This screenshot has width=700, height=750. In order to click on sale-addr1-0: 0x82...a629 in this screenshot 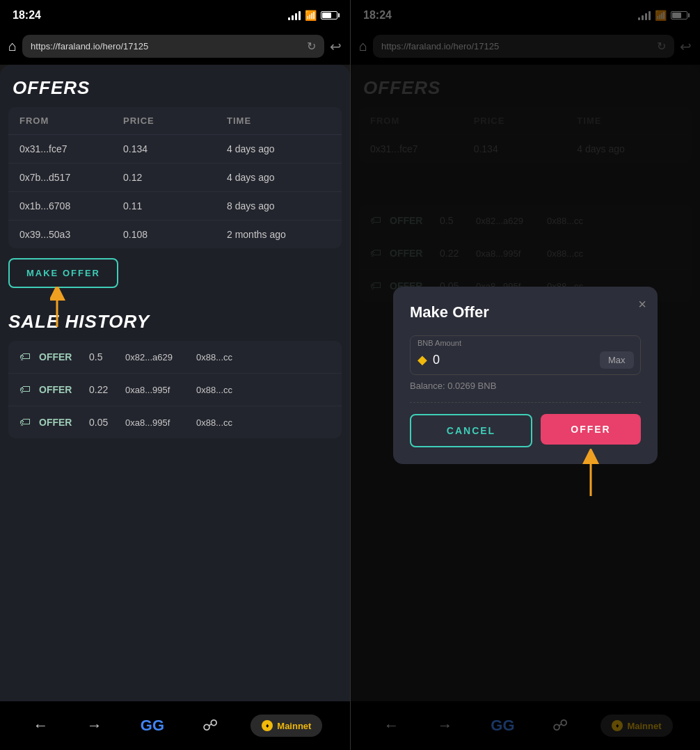, I will do `click(157, 358)`.